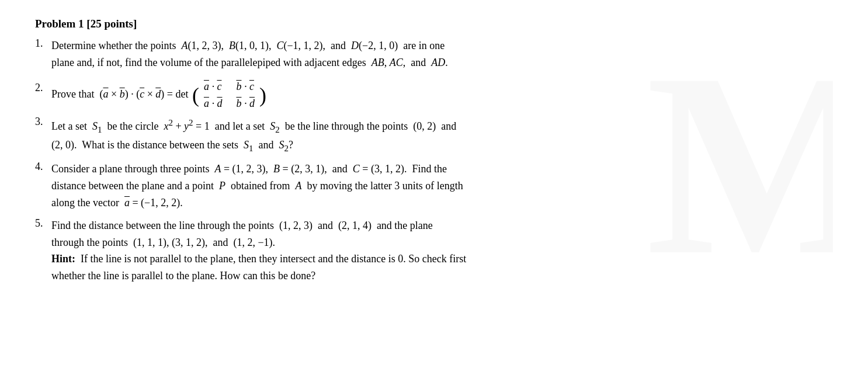  What do you see at coordinates (213, 86) in the screenshot?
I see `matrix-cell-11: a · c` at bounding box center [213, 86].